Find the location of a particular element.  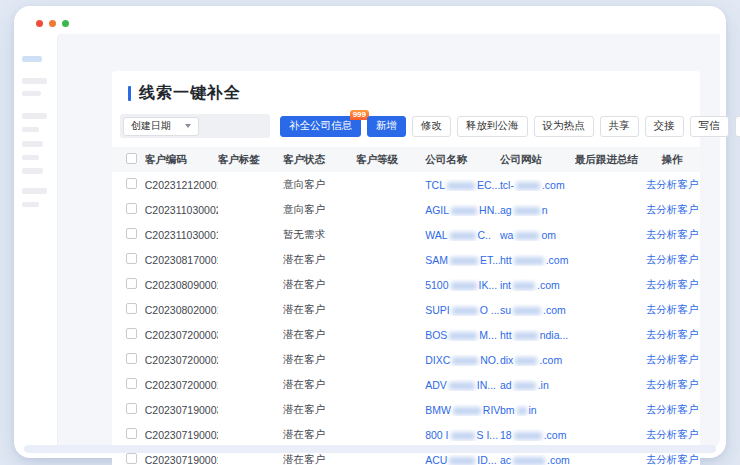

company-name-link: SAMET... is located at coordinates (462, 260).